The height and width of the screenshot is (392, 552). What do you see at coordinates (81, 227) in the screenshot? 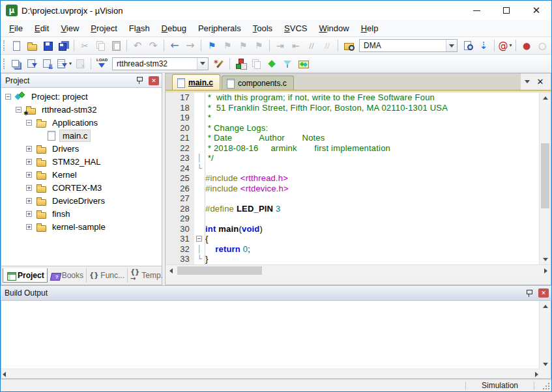
I see `tree-item-kernel-sample: +kernel-sample` at bounding box center [81, 227].